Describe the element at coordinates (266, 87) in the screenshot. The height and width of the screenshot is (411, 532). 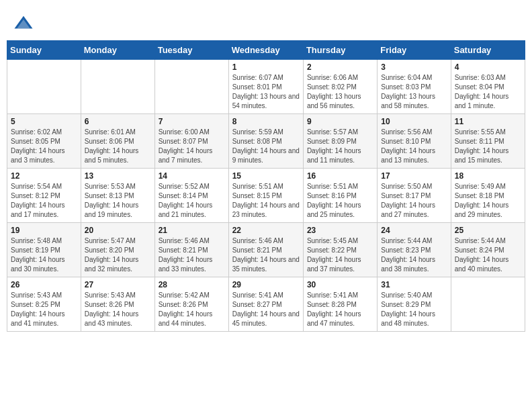
I see `calendar-cell: 1Sunrise: 6:07 AMSunset: 8:01 PMDaylight…` at that location.